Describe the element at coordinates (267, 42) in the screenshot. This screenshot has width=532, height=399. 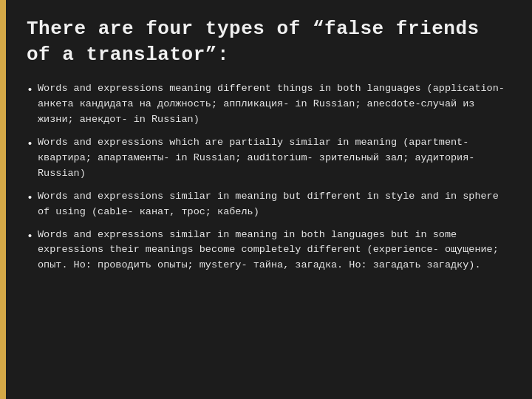
I see `slide-title: There are four types of “false friends o…` at that location.